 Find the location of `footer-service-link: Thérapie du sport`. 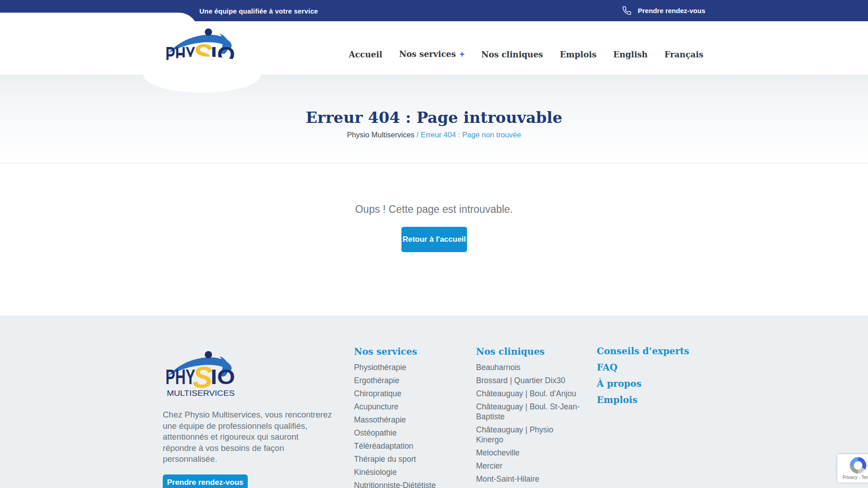

footer-service-link: Thérapie du sport is located at coordinates (408, 459).